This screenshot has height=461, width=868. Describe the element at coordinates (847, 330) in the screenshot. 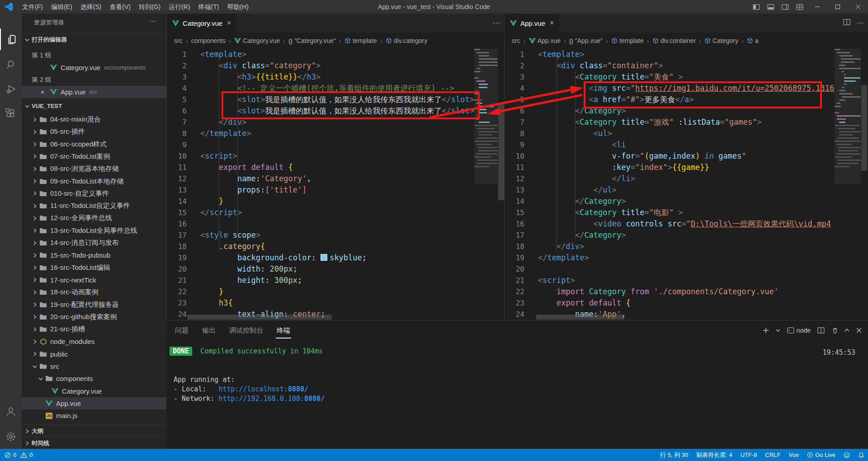

I see `maximize-panel-icon` at that location.